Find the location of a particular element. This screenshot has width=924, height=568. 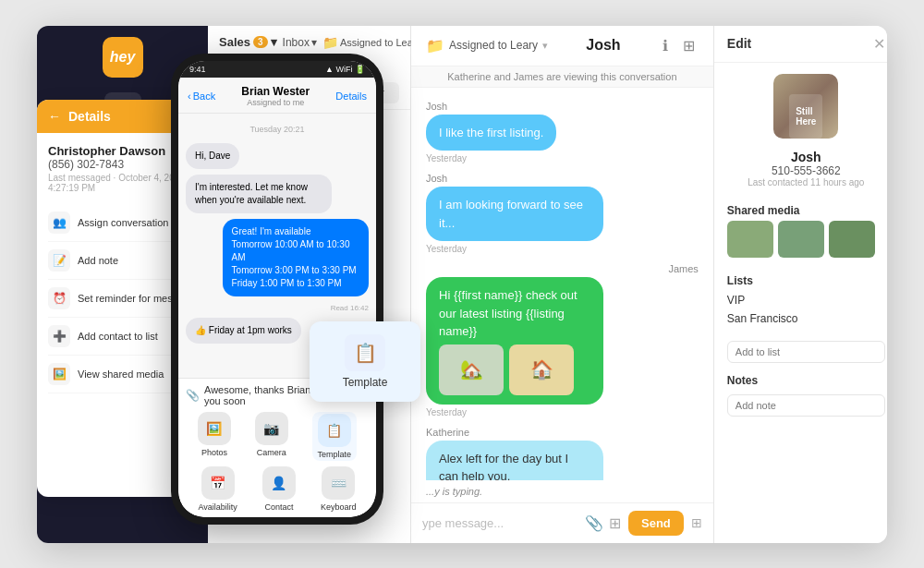

phone-back-label: Back is located at coordinates (204, 96).